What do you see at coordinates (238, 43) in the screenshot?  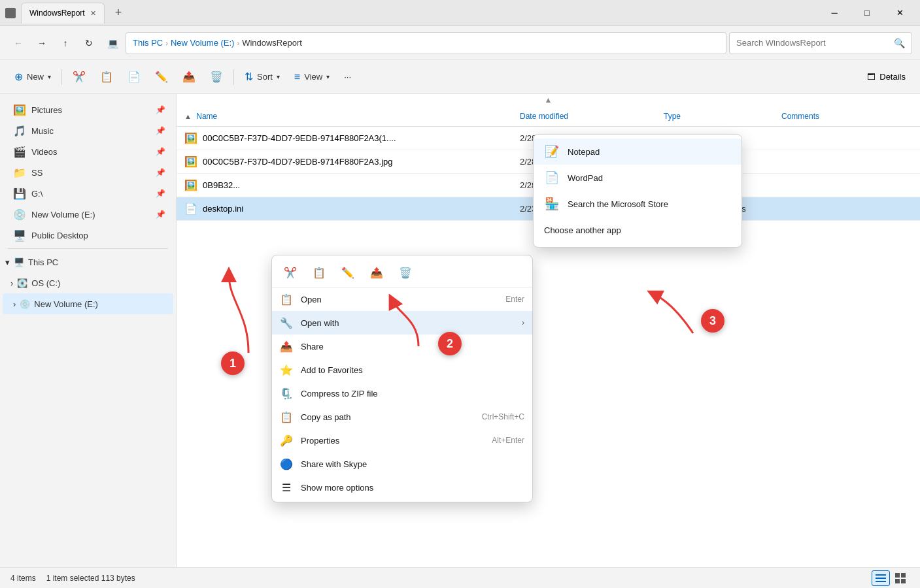 I see `breadcrumb-sep-2: ›` at bounding box center [238, 43].